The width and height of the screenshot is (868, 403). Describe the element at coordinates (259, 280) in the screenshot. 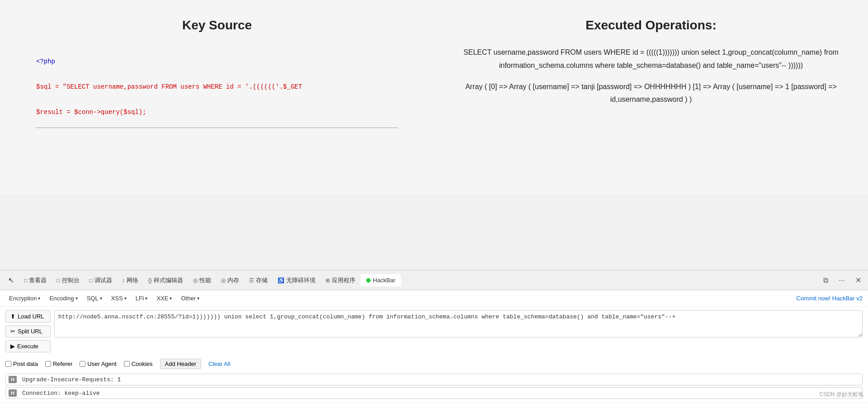

I see `tab-storage: ☰ 存储` at that location.